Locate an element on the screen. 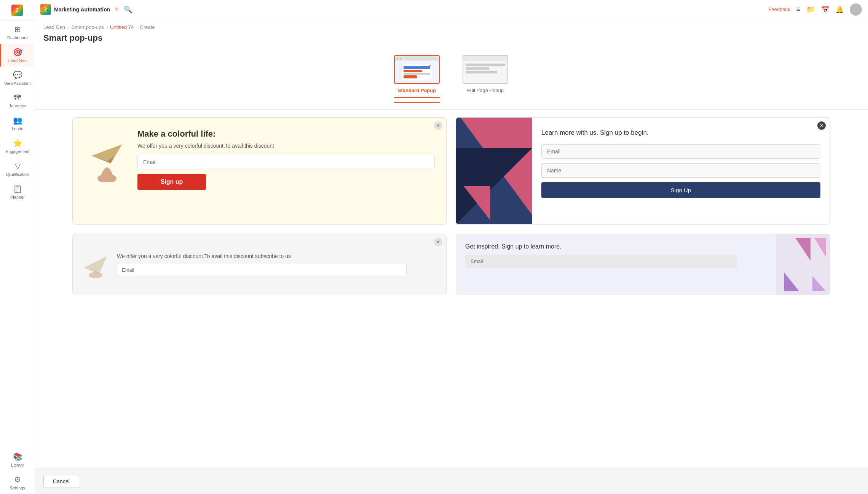  card3-plane-svg is located at coordinates (96, 264).